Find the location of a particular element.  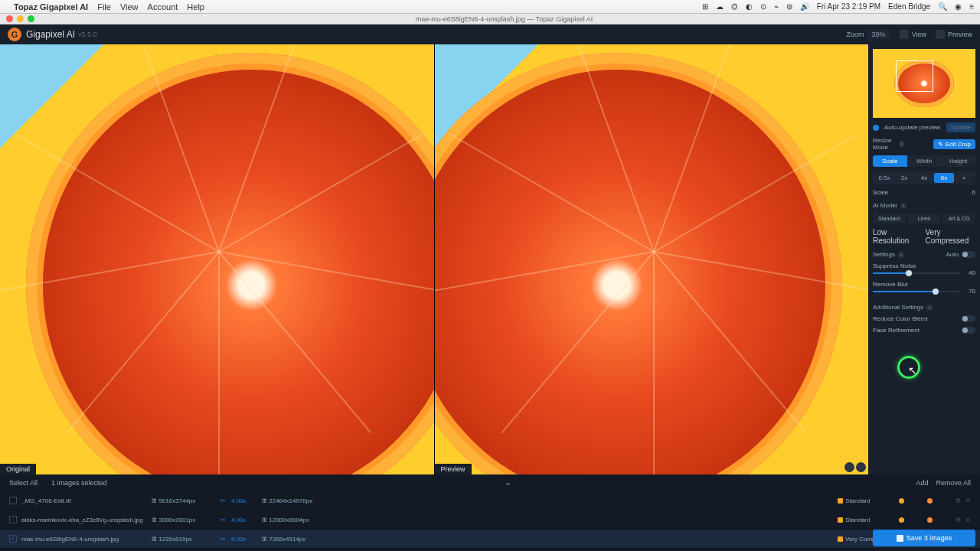

menu-view: View is located at coordinates (129, 7).